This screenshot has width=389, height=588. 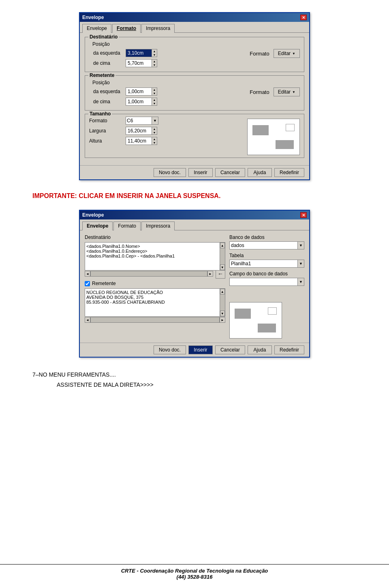 I want to click on tab-formato-1: Formato, so click(x=126, y=28).